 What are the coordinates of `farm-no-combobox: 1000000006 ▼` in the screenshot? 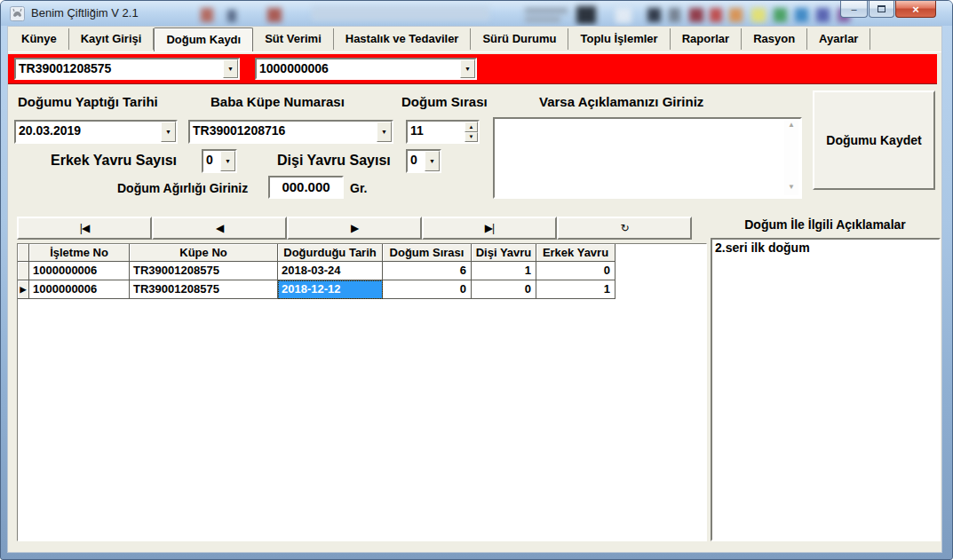 It's located at (366, 69).